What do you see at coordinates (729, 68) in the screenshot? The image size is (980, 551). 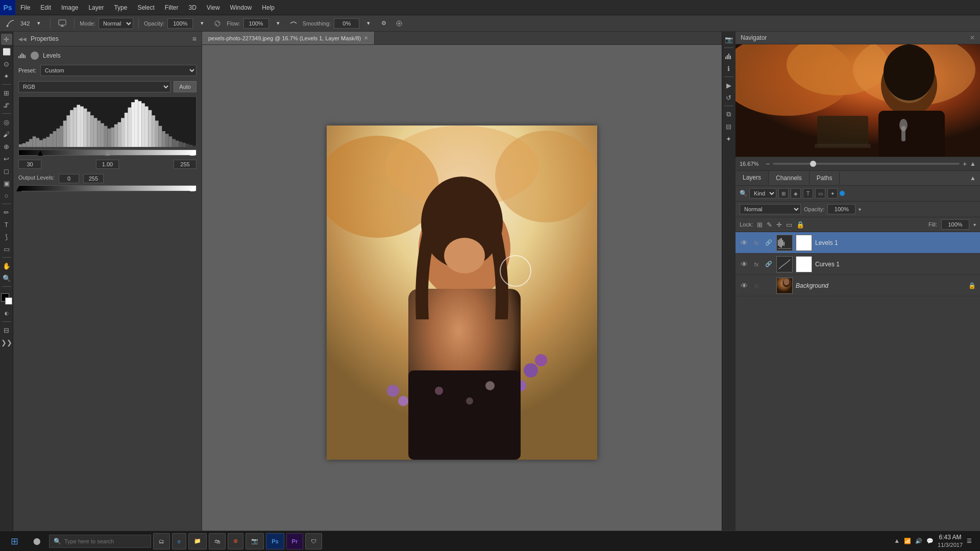 I see `rtool-info: ℹ` at bounding box center [729, 68].